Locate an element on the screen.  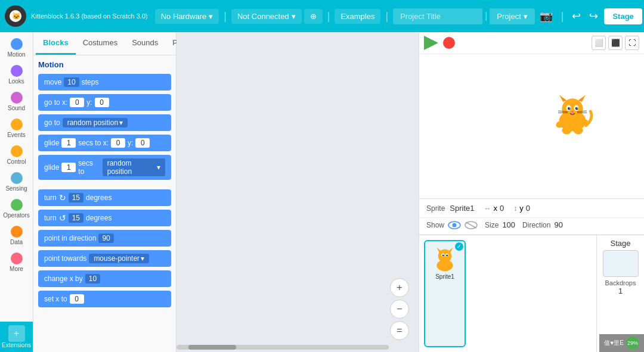
horizontal-scrollbar is located at coordinates (283, 347).